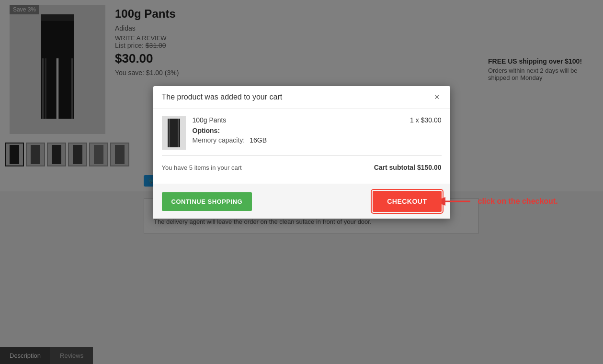 Image resolution: width=603 pixels, height=364 pixels. I want to click on arrow-icon, so click(458, 201).